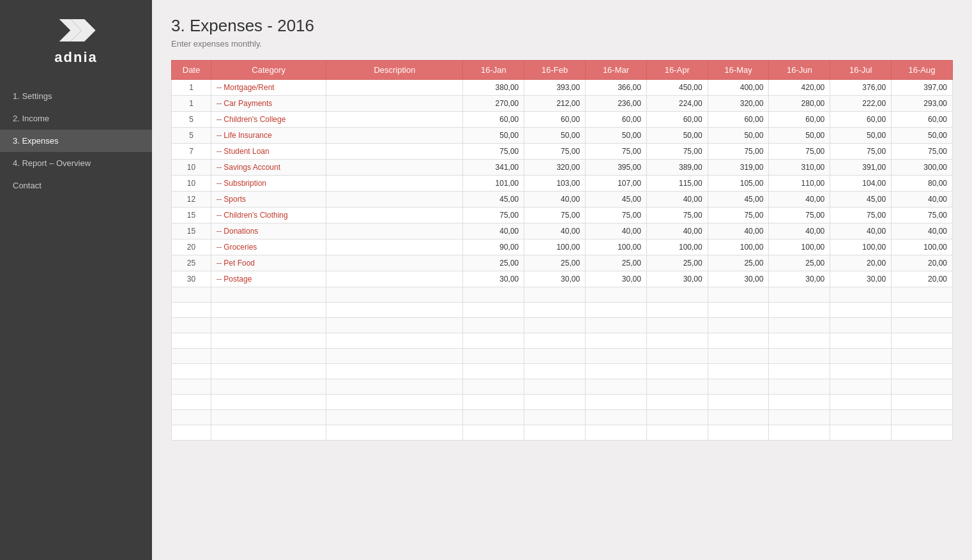 This screenshot has height=560, width=972. Describe the element at coordinates (616, 184) in the screenshot. I see `cell-mar: 107,00` at that location.